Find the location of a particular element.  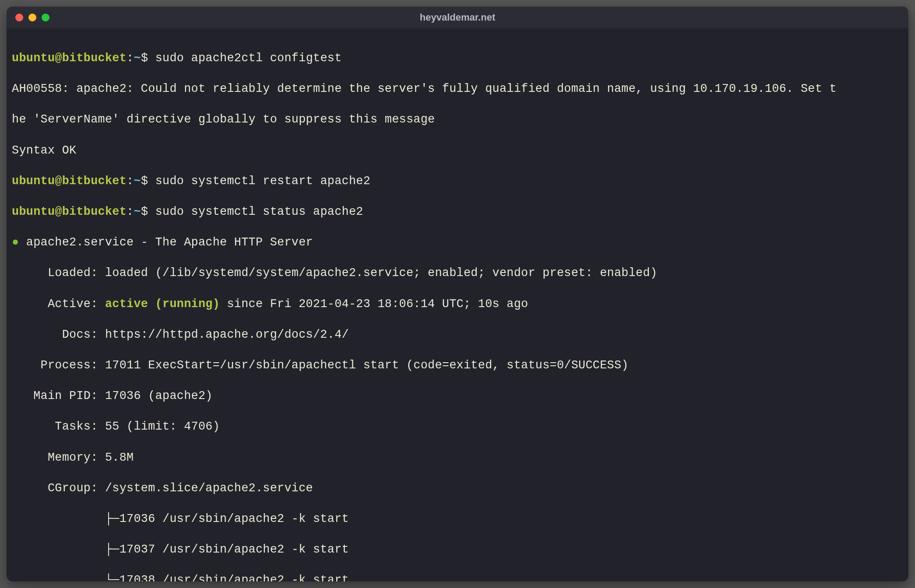

output-line: Docs: https://httpd.apache.org/docs/2.4/ is located at coordinates (458, 335).